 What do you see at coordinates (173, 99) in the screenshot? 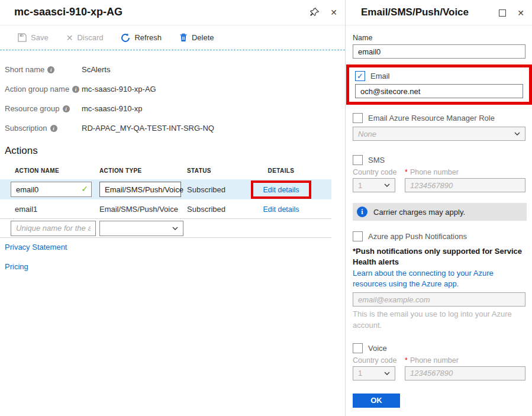
I see `property-list: Short namei ScAlerts Action group namei …` at bounding box center [173, 99].